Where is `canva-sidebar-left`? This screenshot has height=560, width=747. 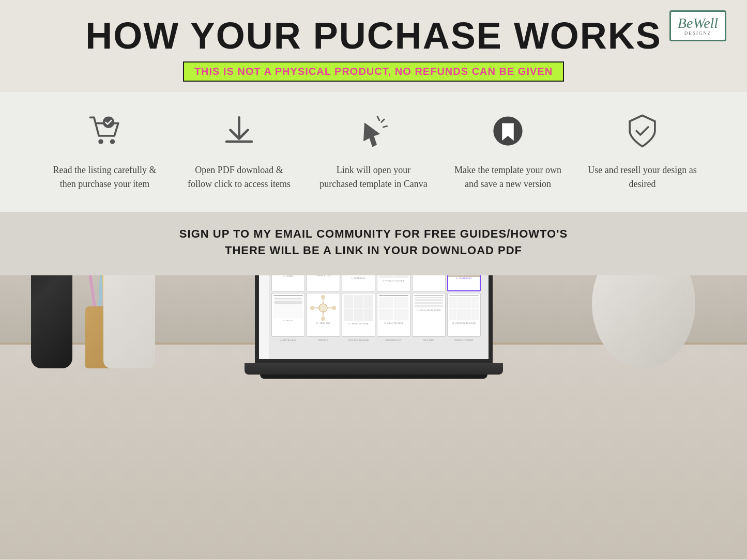
canva-sidebar-left is located at coordinates (264, 317).